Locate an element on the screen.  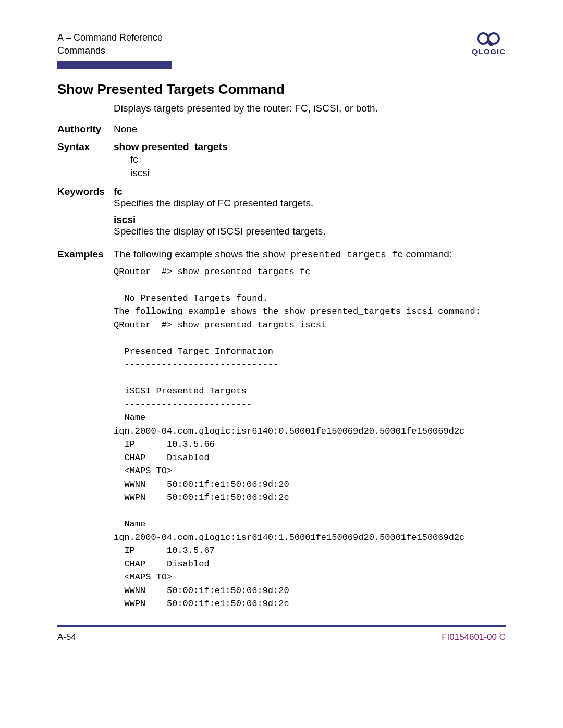
footer-doc-id: FI0154601-00 C is located at coordinates (473, 637).